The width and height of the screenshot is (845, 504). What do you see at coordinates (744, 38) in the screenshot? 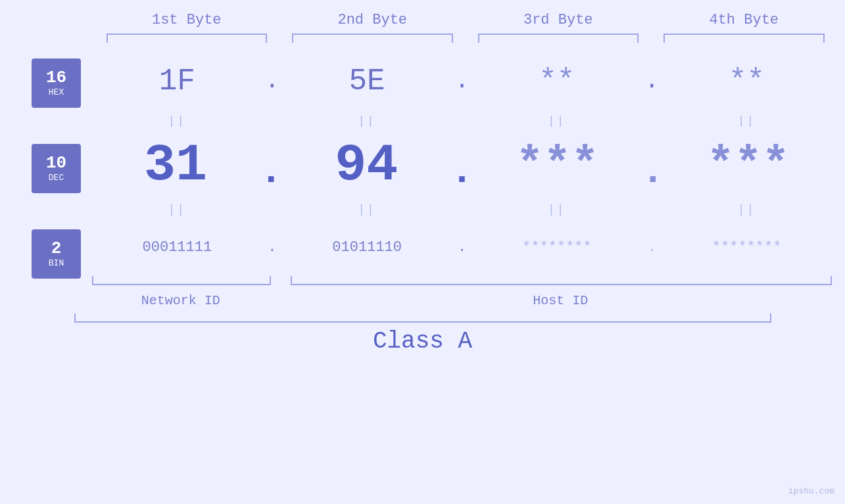
I see `bracket-byte4` at bounding box center [744, 38].